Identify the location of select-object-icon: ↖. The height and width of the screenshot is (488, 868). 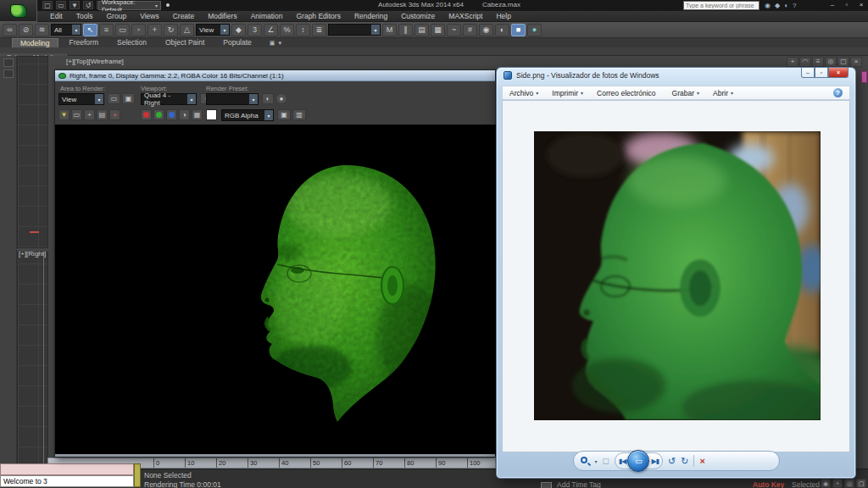
(90, 30).